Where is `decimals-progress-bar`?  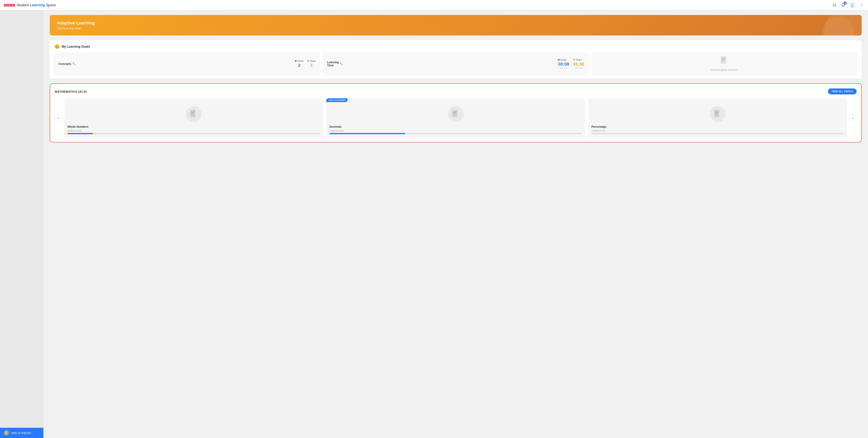 decimals-progress-bar is located at coordinates (456, 134).